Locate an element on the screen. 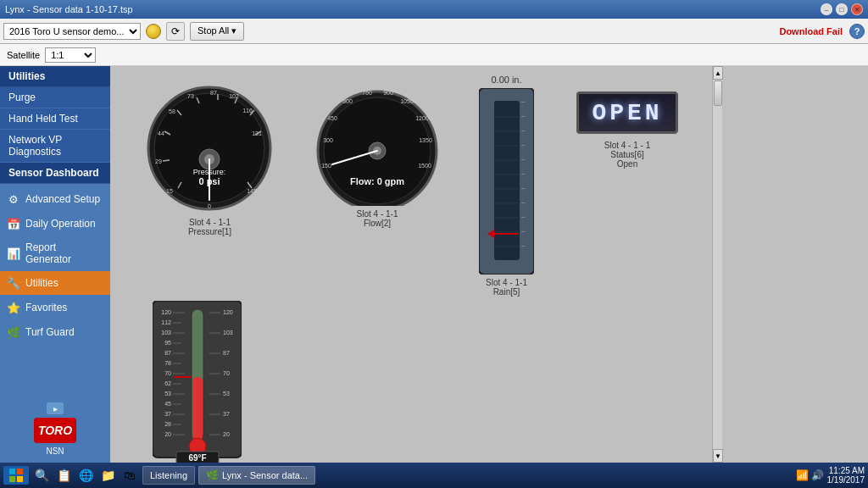  open-text: OPEN is located at coordinates (627, 114).